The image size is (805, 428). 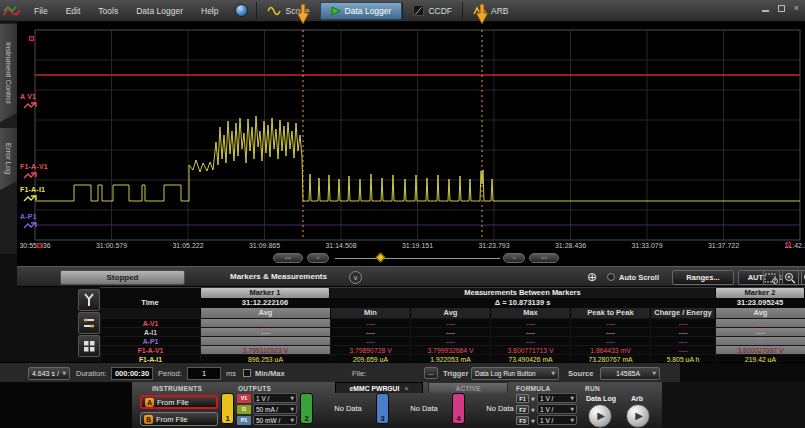 What do you see at coordinates (515, 374) in the screenshot?
I see `trigger-select: Data Log Run Button▼` at bounding box center [515, 374].